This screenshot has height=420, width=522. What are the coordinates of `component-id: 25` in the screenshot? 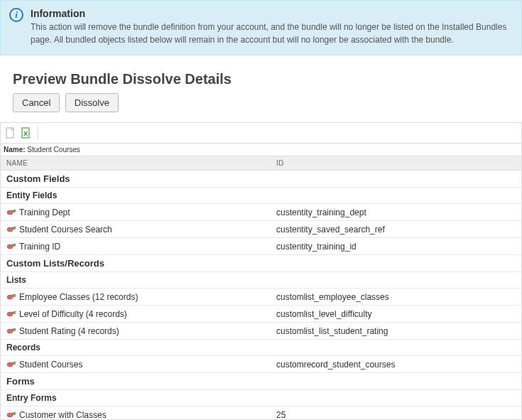 It's located at (396, 414).